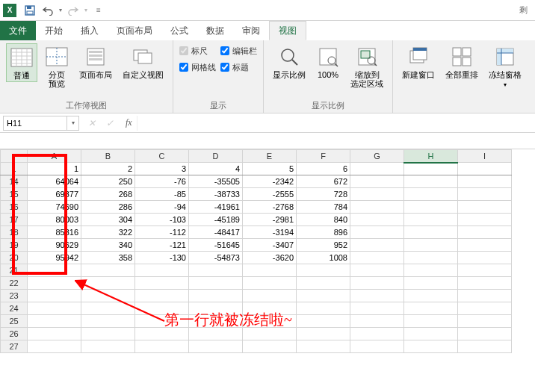 Image resolution: width=535 pixels, height=392 pixels. Describe the element at coordinates (197, 51) in the screenshot. I see `ruler-checkbox: 标尺` at that location.